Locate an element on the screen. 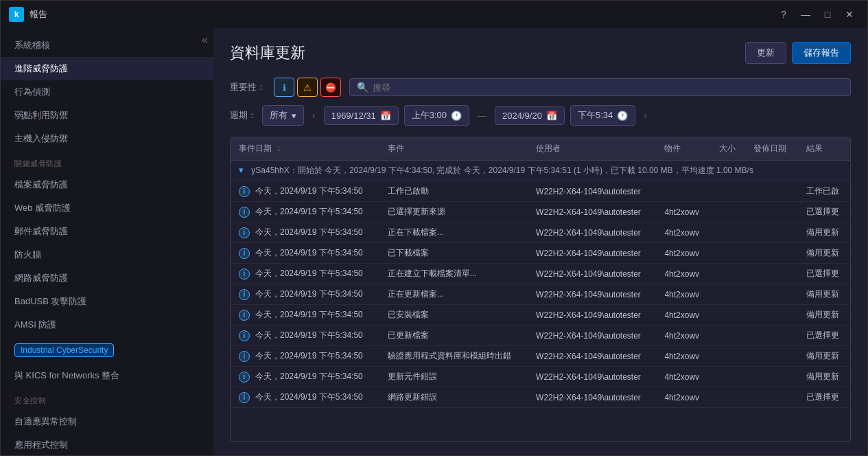  table-row: i 今天，2024/9/19 下午5:34:50 工作已啟動 W22H2-X64… is located at coordinates (541, 192).